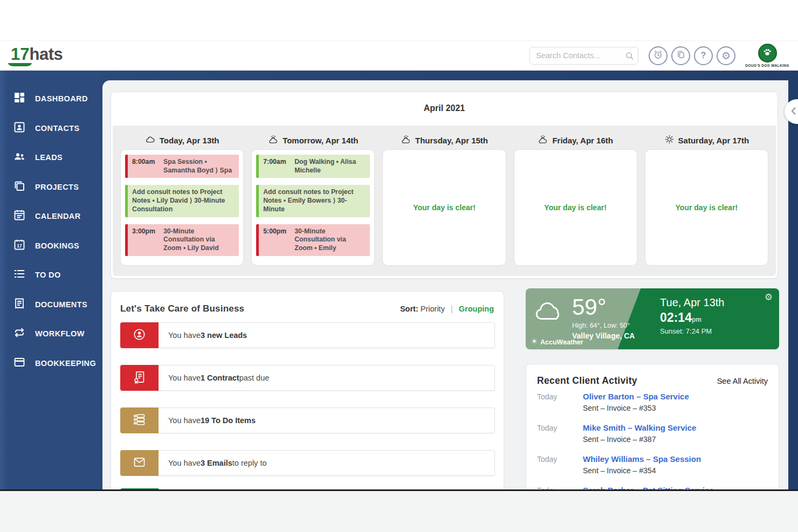 The height and width of the screenshot is (532, 798). I want to click on search-icon, so click(630, 57).